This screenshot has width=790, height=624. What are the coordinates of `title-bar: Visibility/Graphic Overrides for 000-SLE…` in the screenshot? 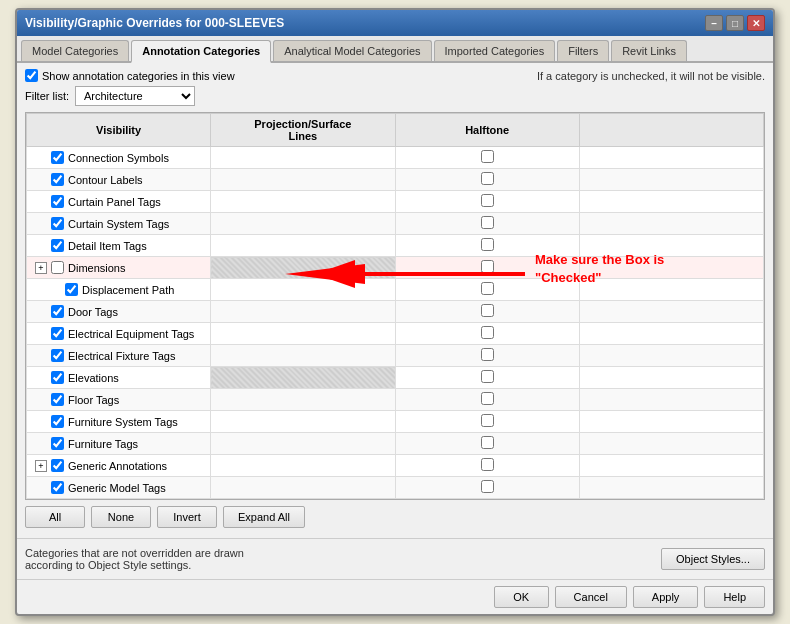 It's located at (395, 23).